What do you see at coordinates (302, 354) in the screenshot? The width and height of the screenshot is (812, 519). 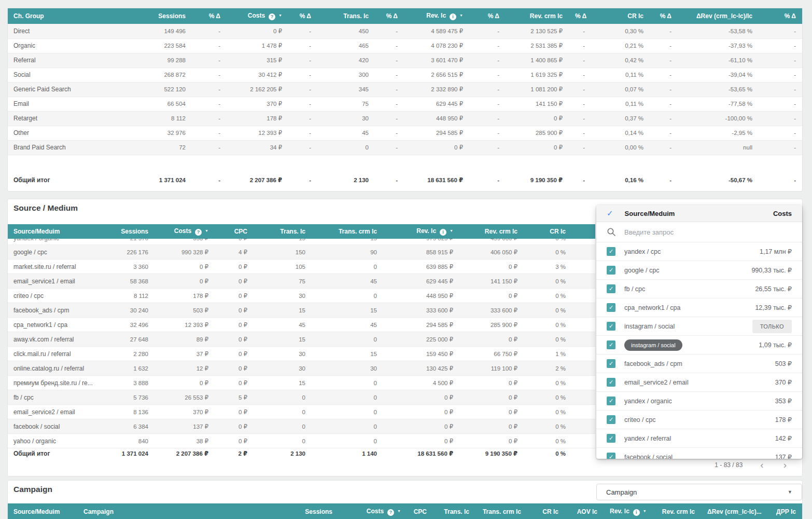 I see `table-row: click.mail.ru / referral 2 28037 ₽ 0 ₽30…` at bounding box center [302, 354].